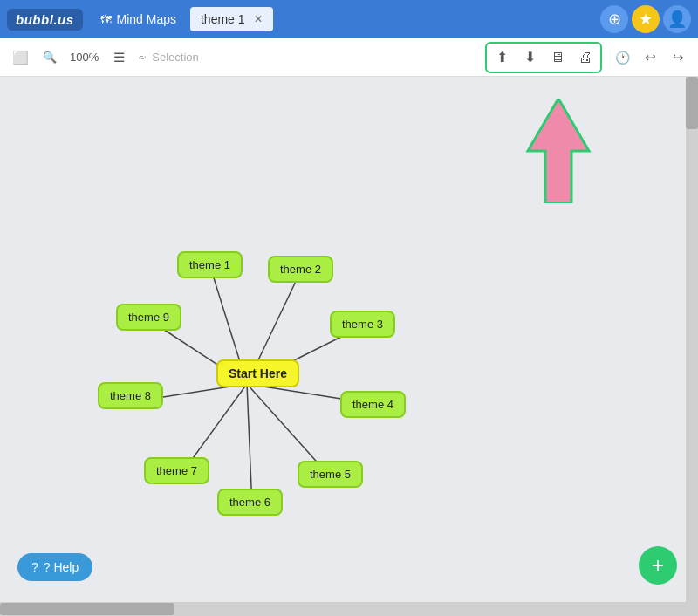 The width and height of the screenshot is (698, 616). Describe the element at coordinates (650, 58) in the screenshot. I see `history-controls: 🕐 ↩ ↪` at that location.